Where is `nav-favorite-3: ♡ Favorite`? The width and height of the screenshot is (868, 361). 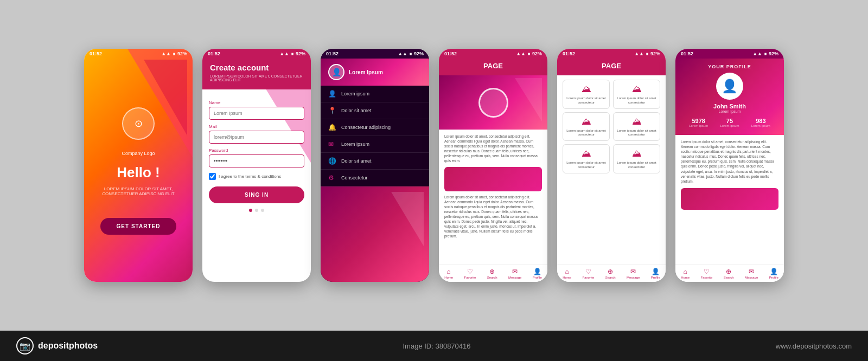 nav-favorite-3: ♡ Favorite is located at coordinates (707, 273).